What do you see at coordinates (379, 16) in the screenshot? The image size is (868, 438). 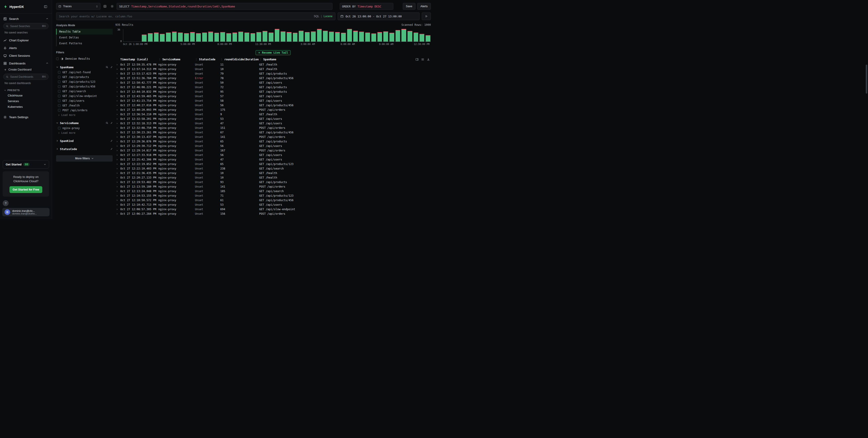 I see `date-range-picker: Oct 26 13:00:00 - Oct 27 13:00:00` at bounding box center [379, 16].